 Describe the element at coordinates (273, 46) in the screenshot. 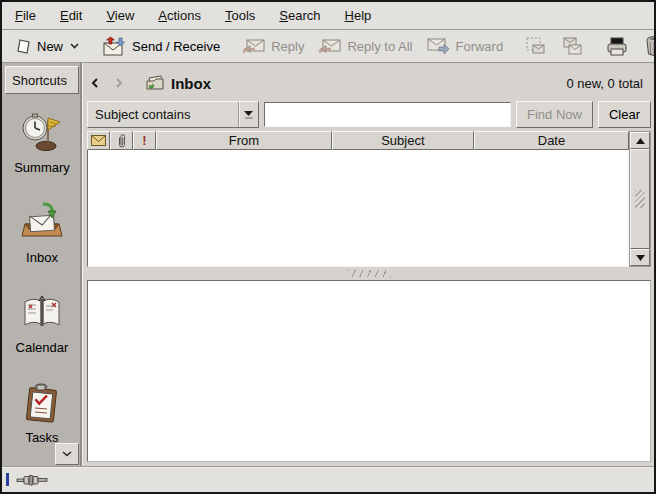

I see `reply-button: Reply` at that location.